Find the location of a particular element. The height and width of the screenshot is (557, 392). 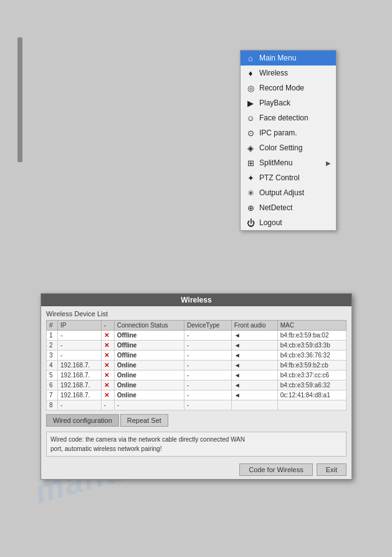

table-row: 8---- is located at coordinates (197, 405).